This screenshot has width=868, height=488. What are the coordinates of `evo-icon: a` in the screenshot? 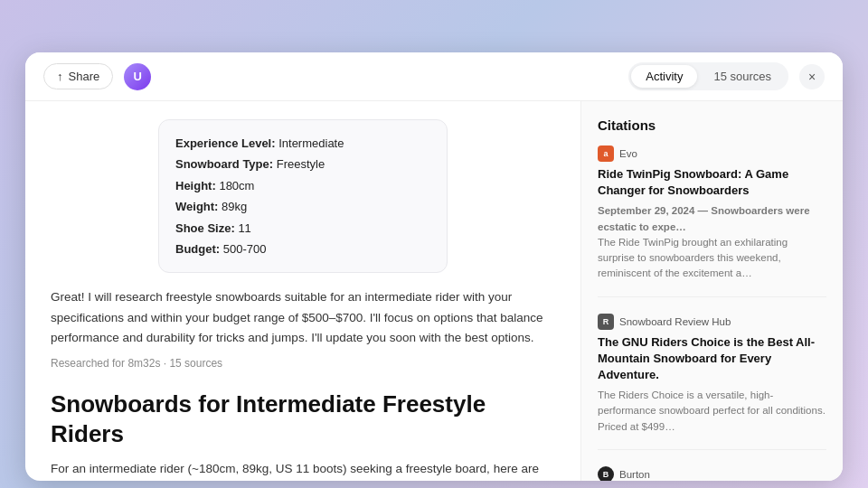 It's located at (606, 154).